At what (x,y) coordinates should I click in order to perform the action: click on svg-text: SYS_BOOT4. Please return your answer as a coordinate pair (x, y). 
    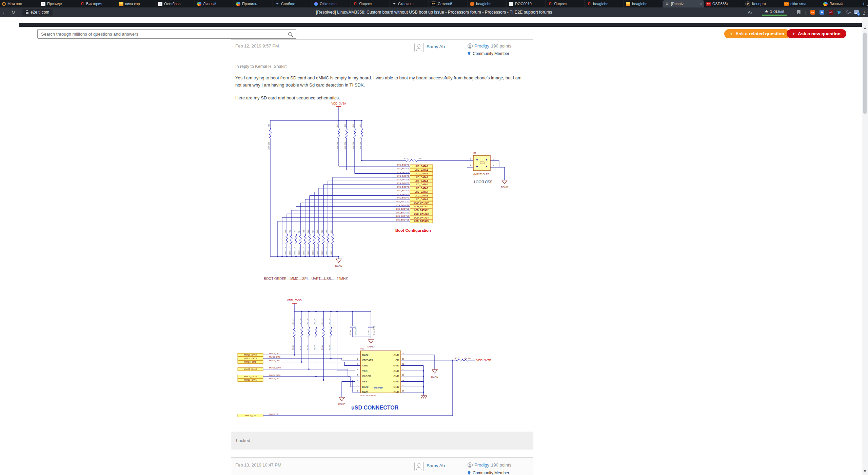
    Looking at the image, I should click on (403, 179).